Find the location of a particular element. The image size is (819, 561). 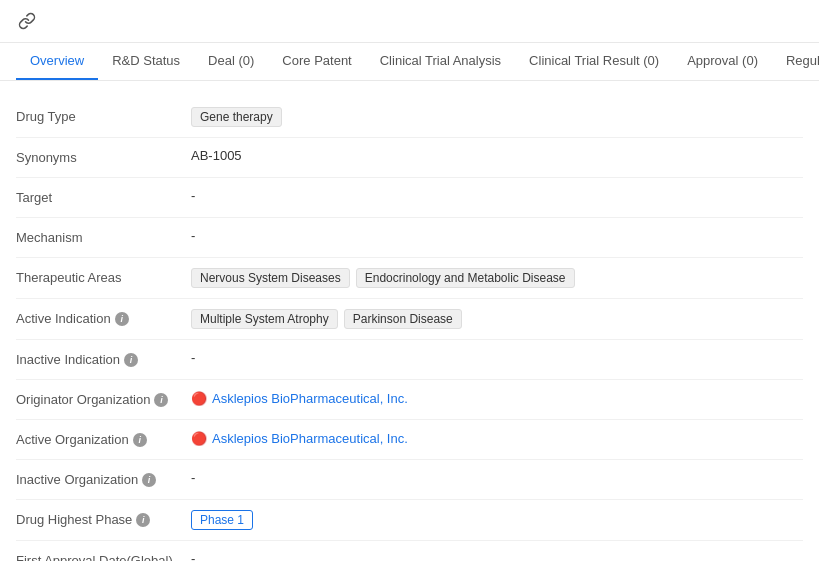

text-synonyms: AB-1005 is located at coordinates (216, 156).